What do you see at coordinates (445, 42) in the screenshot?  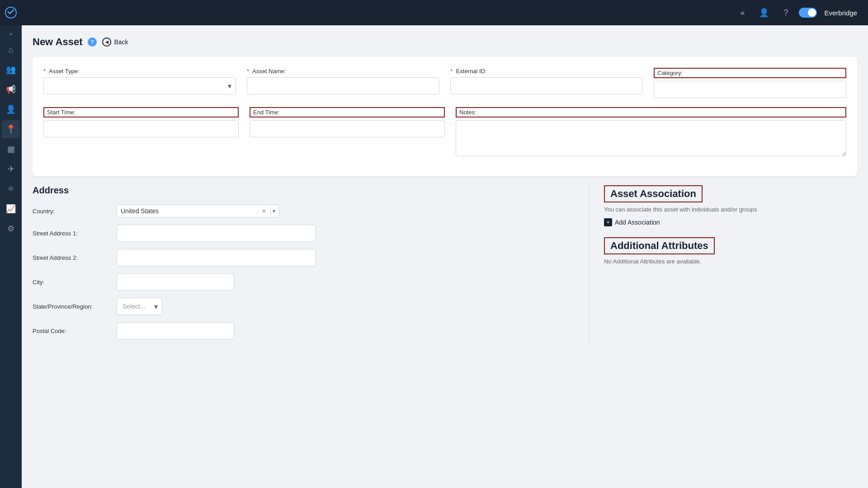 I see `page-header: New Asset ? ◄ Back` at bounding box center [445, 42].